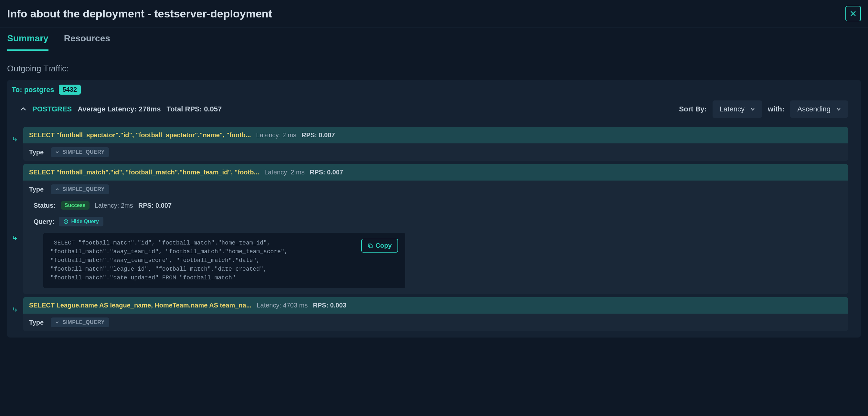 This screenshot has height=416, width=868. What do you see at coordinates (853, 13) in the screenshot?
I see `close-icon` at bounding box center [853, 13].